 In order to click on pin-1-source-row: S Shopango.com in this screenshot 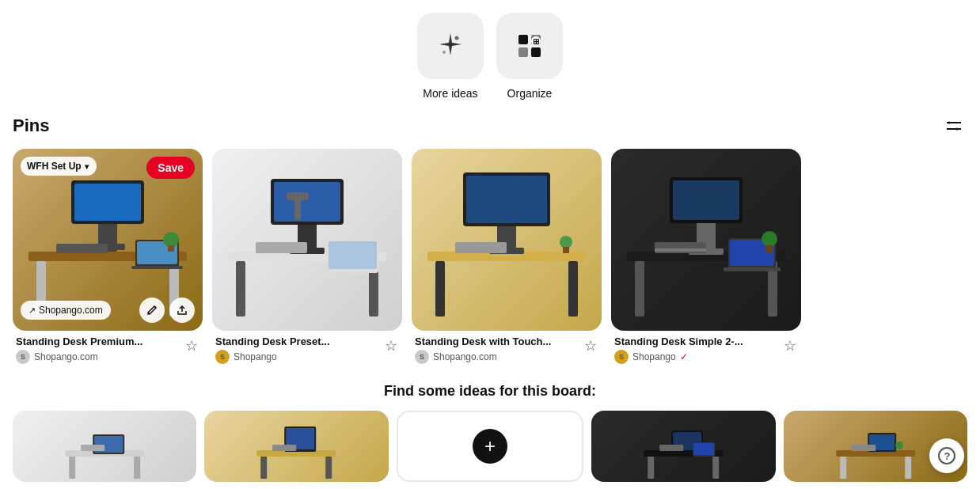, I will do `click(100, 357)`.